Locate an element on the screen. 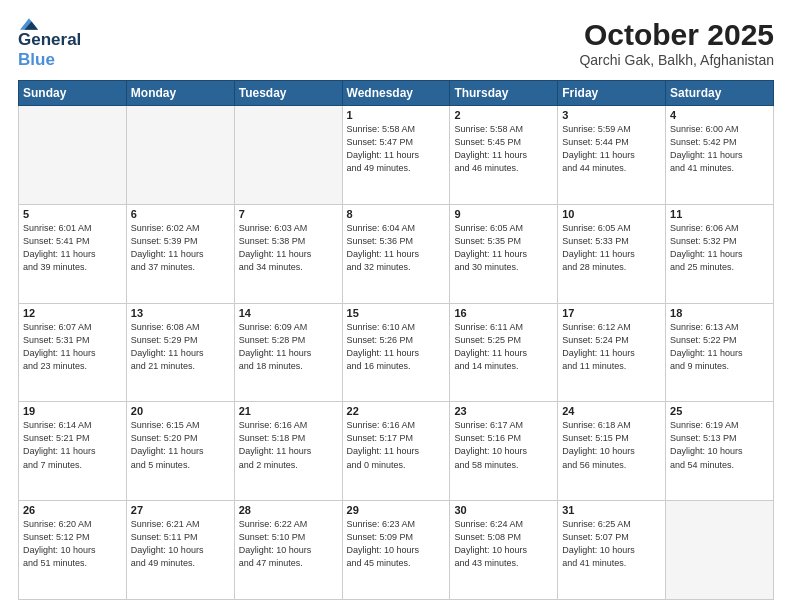 This screenshot has width=792, height=612. table-row: 13Sunrise: 6:08 AMSunset: 5:29 PMDayligh… is located at coordinates (180, 352).